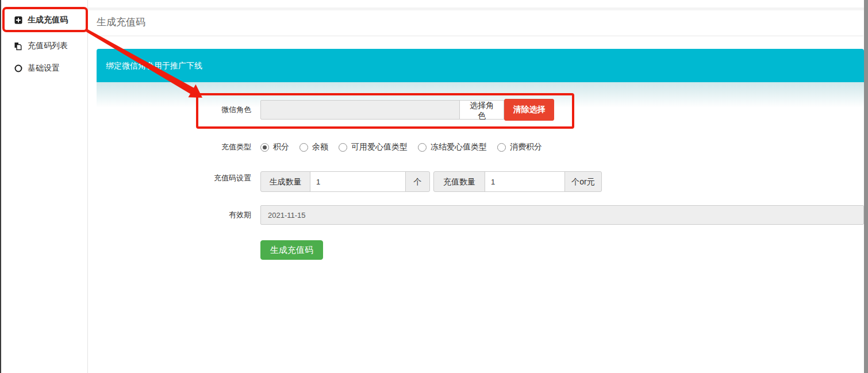 This screenshot has height=373, width=868. Describe the element at coordinates (583, 182) in the screenshot. I see `recharge-qty-unit: 个or元` at that location.